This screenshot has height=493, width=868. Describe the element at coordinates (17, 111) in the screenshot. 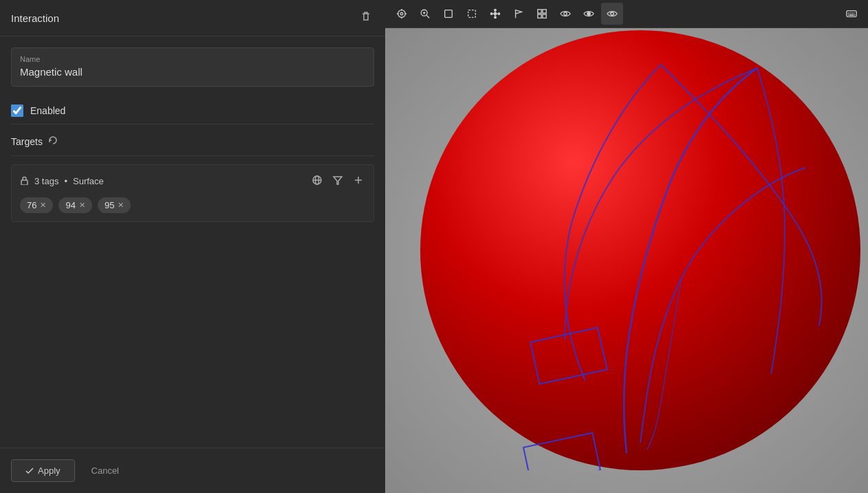

I see `enabled-checkbox` at that location.